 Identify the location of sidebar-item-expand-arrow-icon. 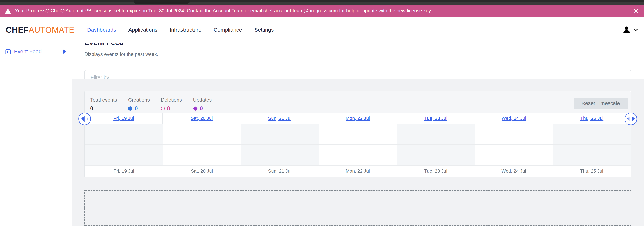
(64, 52).